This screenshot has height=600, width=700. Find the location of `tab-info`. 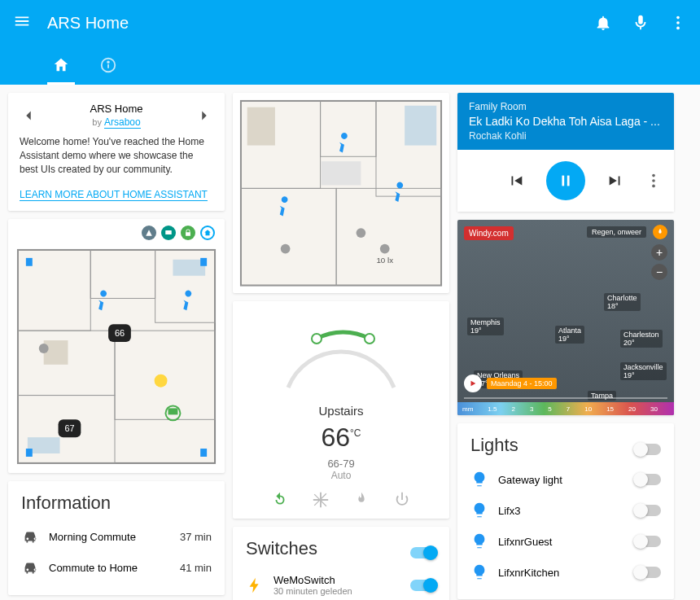

tab-info is located at coordinates (108, 65).